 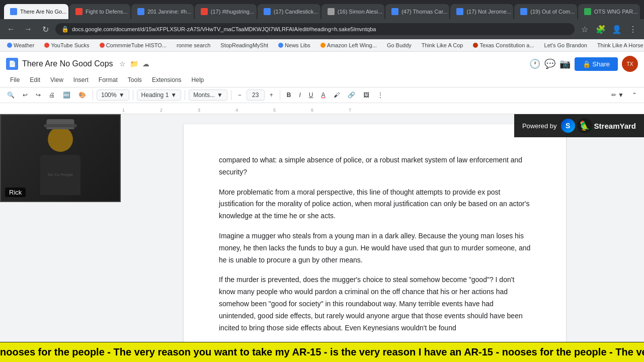 What do you see at coordinates (443, 45) in the screenshot?
I see `bookmark-cop: Think Like A Cop` at bounding box center [443, 45].